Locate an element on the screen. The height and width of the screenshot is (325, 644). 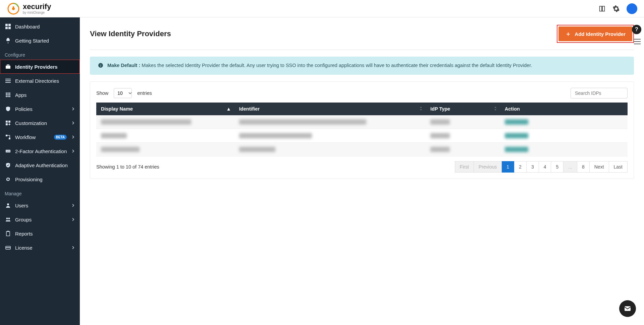
beta-badge: BETA is located at coordinates (60, 137).